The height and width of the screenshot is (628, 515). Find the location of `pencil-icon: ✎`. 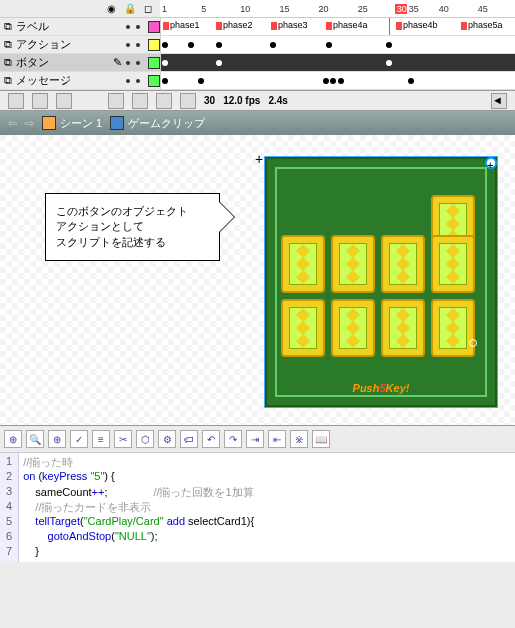

pencil-icon: ✎ is located at coordinates (118, 62).